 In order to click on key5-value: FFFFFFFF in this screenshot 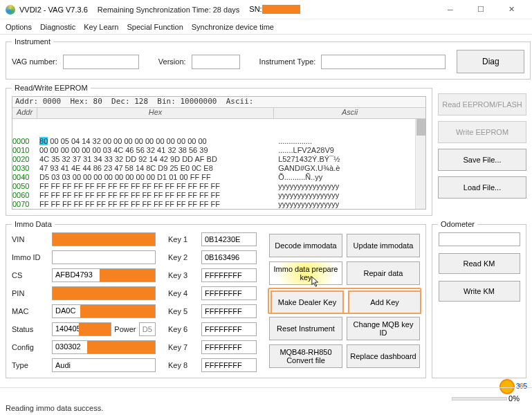, I will do `click(229, 311)`.